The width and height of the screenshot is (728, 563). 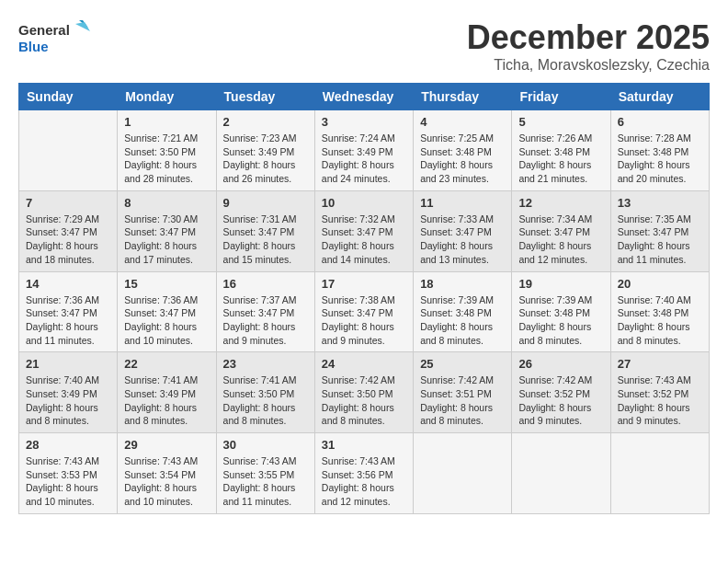 What do you see at coordinates (167, 312) in the screenshot?
I see `day-cell: 15 Sunrise: 7:36 AMSunset: 3:47 PMDaylig…` at bounding box center [167, 312].